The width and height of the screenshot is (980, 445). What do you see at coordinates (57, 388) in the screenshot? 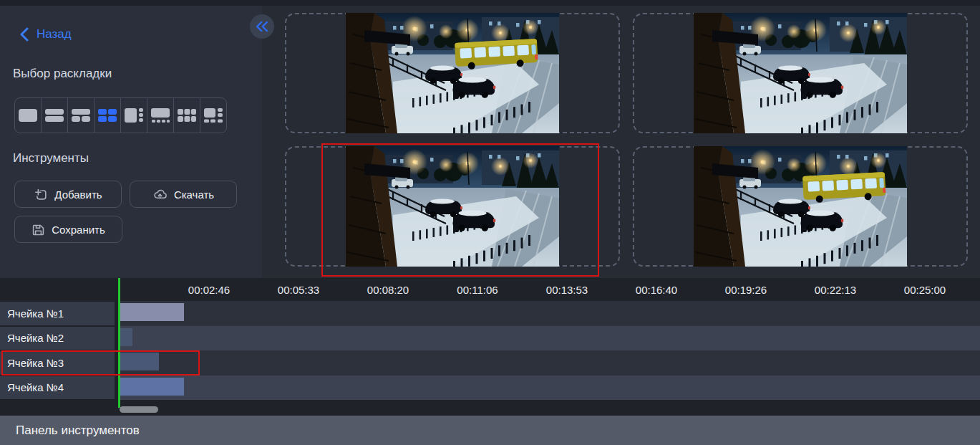
I see `row-label-4: Ячейка №4` at bounding box center [57, 388].